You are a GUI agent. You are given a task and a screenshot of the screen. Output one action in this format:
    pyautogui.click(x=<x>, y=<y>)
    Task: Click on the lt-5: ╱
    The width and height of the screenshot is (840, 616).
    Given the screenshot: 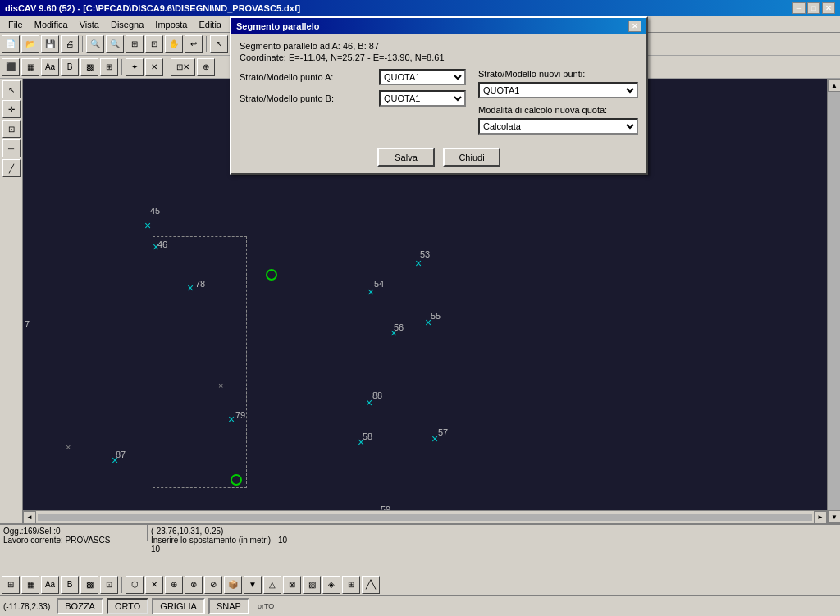 What is the action you would take?
    pyautogui.click(x=11, y=168)
    